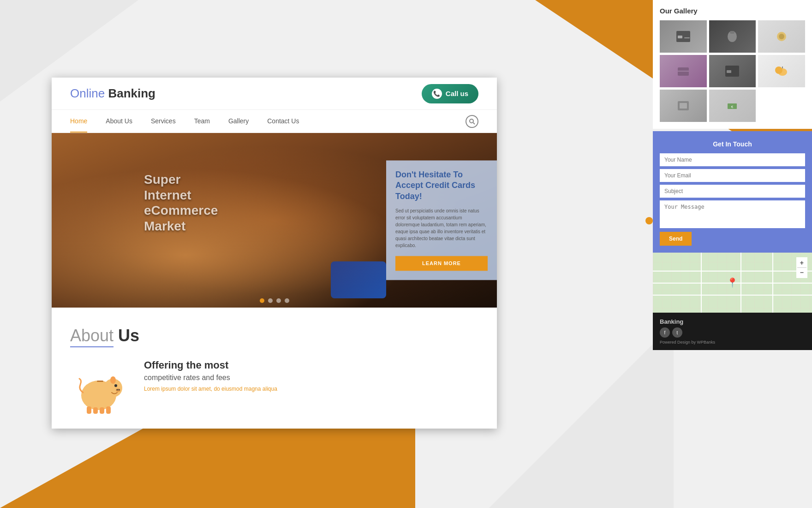  Describe the element at coordinates (666, 11) in the screenshot. I see `gallery-title-our: Our` at that location.